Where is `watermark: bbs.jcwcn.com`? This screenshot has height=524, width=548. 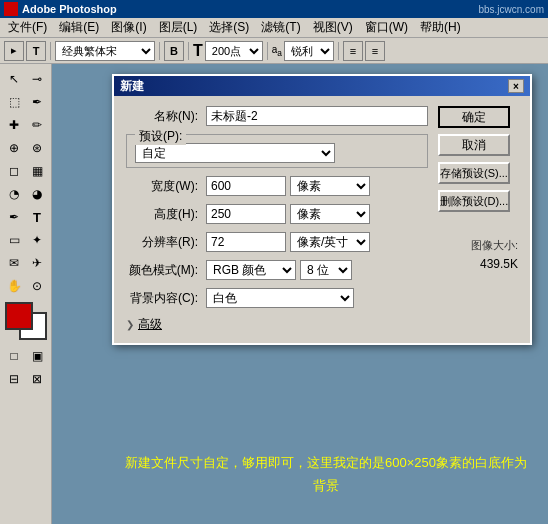 watermark: bbs.jcwcn.com is located at coordinates (511, 10).